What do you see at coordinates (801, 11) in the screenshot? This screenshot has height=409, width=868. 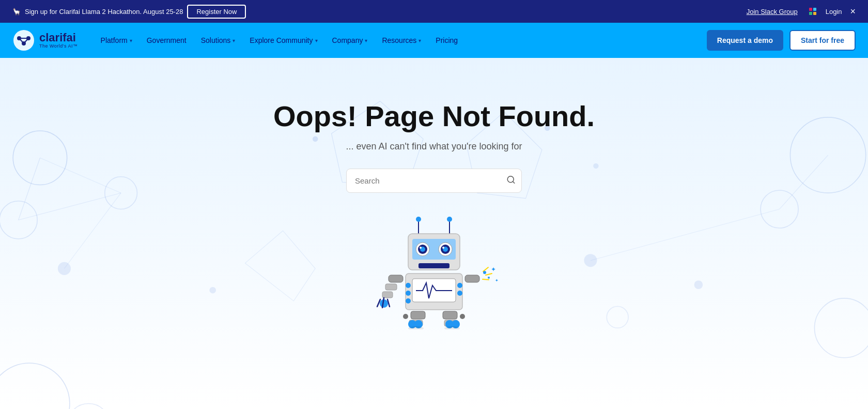 I see `announcement-right: Join Slack Group Login ×` at bounding box center [801, 11].